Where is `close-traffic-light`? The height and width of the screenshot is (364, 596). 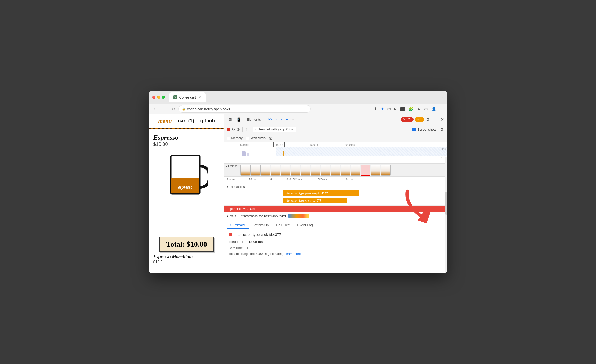 close-traffic-light is located at coordinates (154, 97).